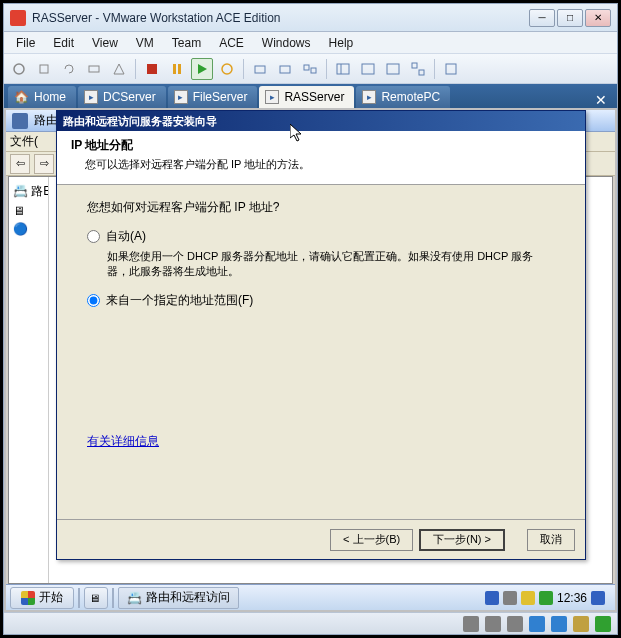 The image size is (621, 638). I want to click on tree-node-icon: 🔵, so click(28, 229).